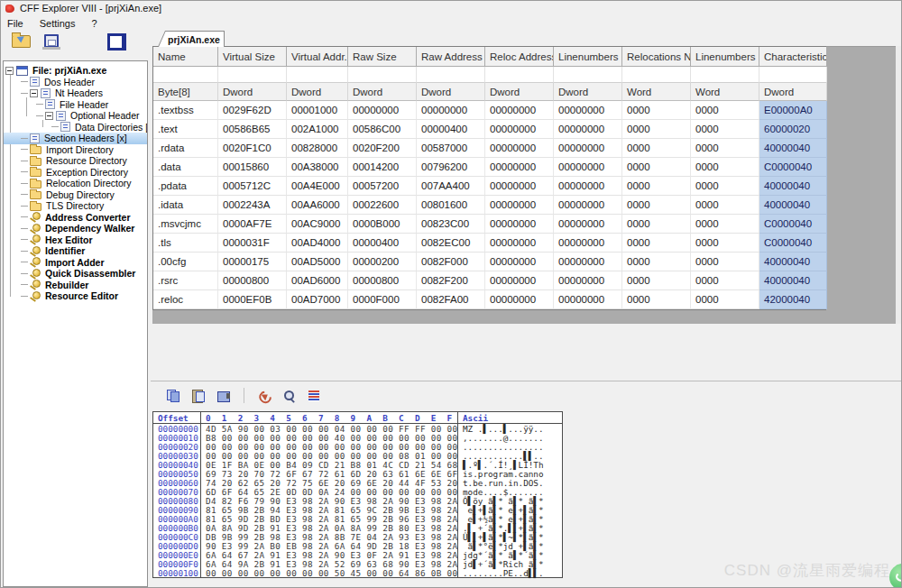 The height and width of the screenshot is (588, 902). I want to click on table-cell: 00AD7000, so click(318, 299).